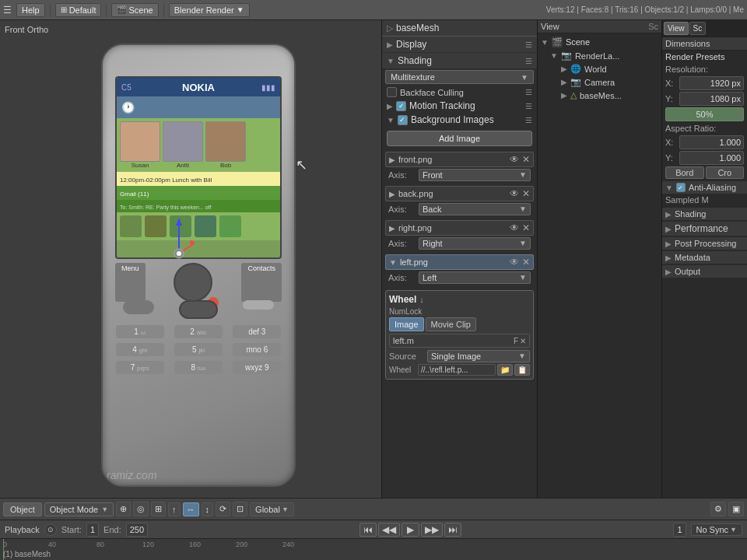  I want to click on tree-renderla: ▼ 📷 RenderLa..., so click(599, 56).